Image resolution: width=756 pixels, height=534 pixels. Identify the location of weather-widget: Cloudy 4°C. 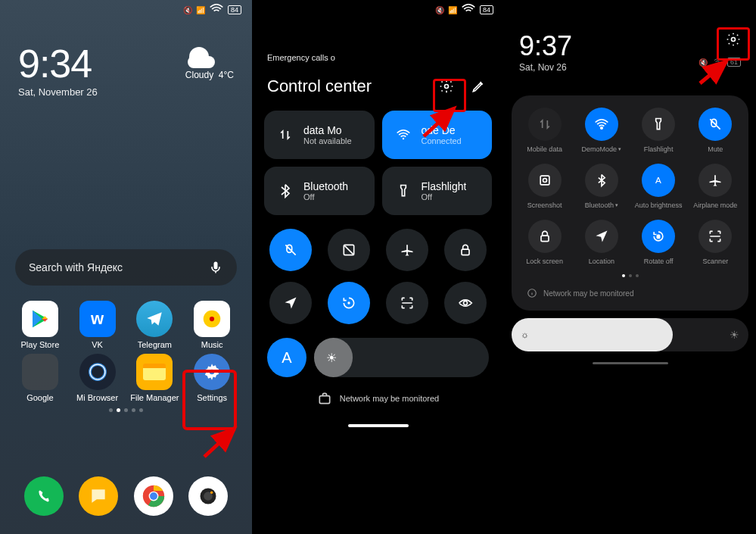
(210, 64).